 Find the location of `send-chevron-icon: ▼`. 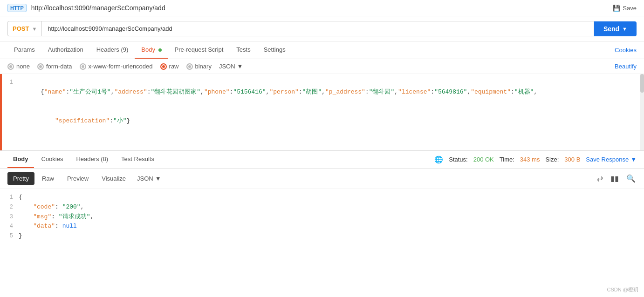

send-chevron-icon: ▼ is located at coordinates (624, 29).